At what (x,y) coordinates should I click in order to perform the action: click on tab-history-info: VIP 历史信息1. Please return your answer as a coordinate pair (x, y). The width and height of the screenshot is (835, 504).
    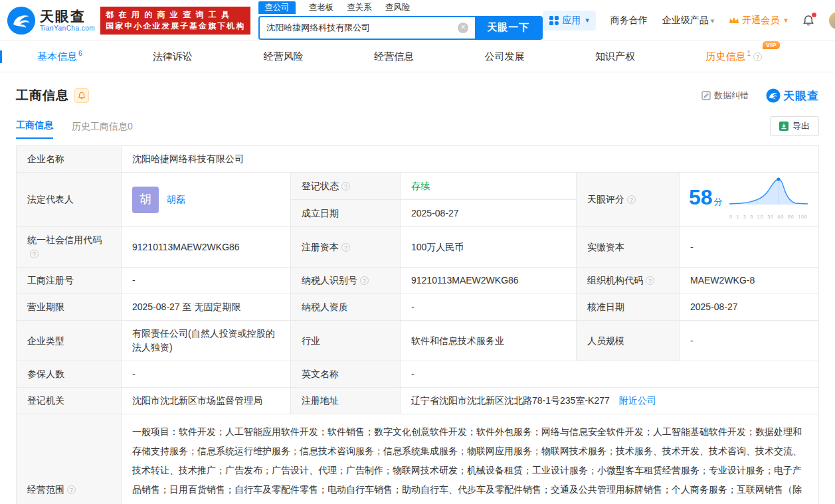
    Looking at the image, I should click on (733, 56).